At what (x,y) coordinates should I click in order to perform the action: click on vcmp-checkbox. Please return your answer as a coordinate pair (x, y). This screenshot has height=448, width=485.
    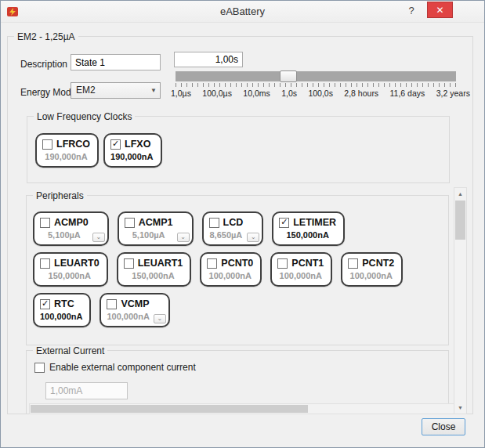
    Looking at the image, I should click on (111, 304).